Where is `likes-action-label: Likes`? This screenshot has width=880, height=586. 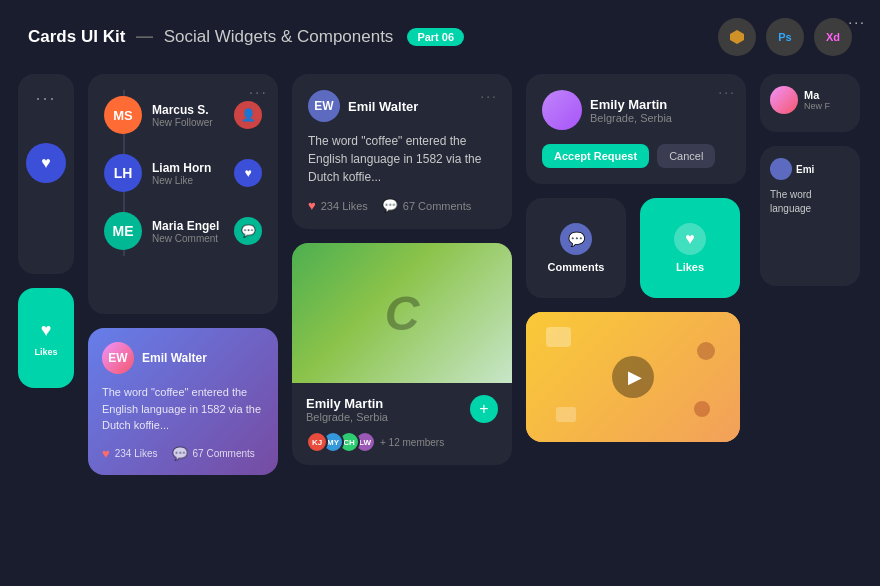
likes-action-label: Likes is located at coordinates (690, 267).